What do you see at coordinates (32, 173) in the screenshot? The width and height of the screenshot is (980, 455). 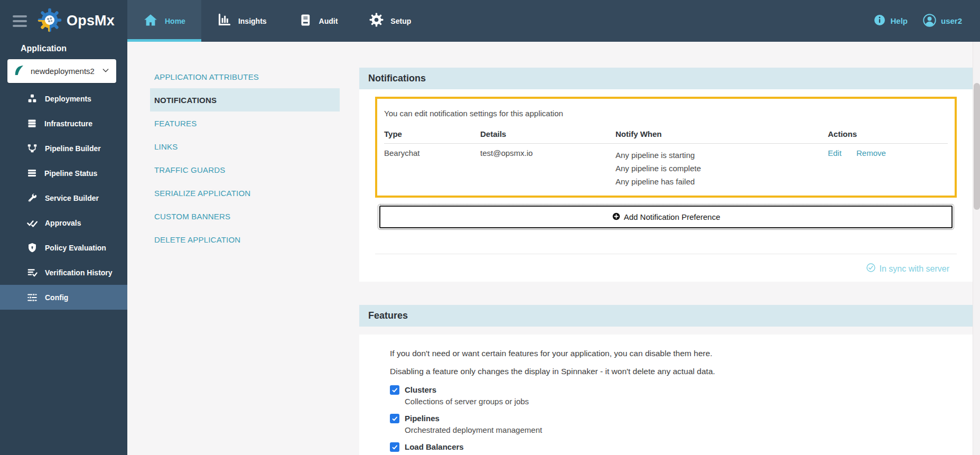 I see `pipeline-status-icon` at bounding box center [32, 173].